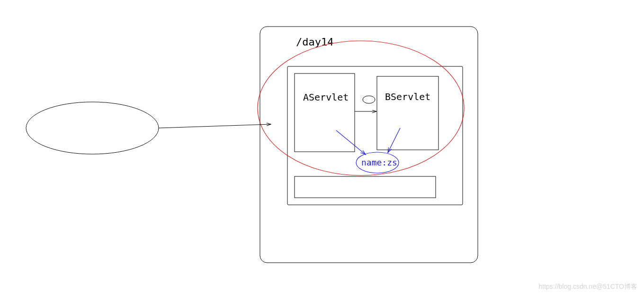 The height and width of the screenshot is (294, 644). What do you see at coordinates (351, 142) in the screenshot?
I see `scope-arrow-a` at bounding box center [351, 142].